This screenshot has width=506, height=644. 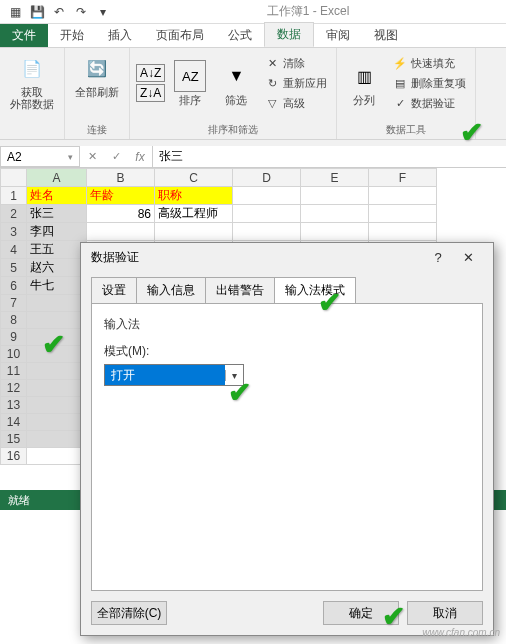 I want to click on row-header: 11, so click(x=14, y=372).